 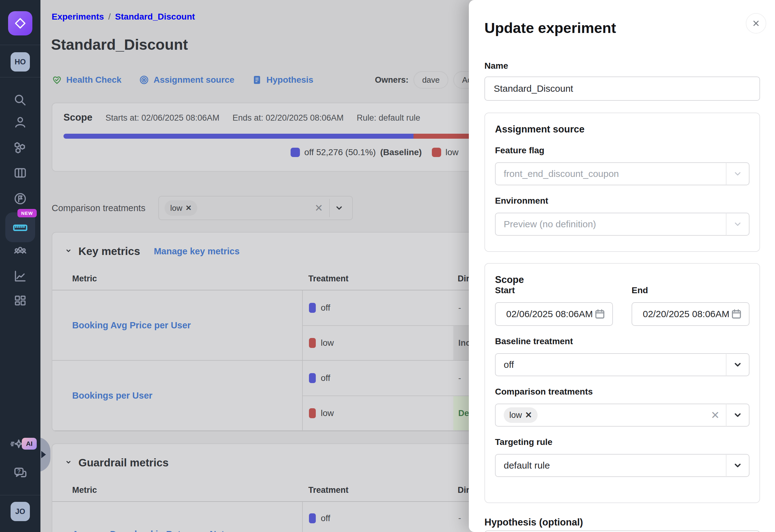 What do you see at coordinates (29, 444) in the screenshot?
I see `ai-badge: AI` at bounding box center [29, 444].